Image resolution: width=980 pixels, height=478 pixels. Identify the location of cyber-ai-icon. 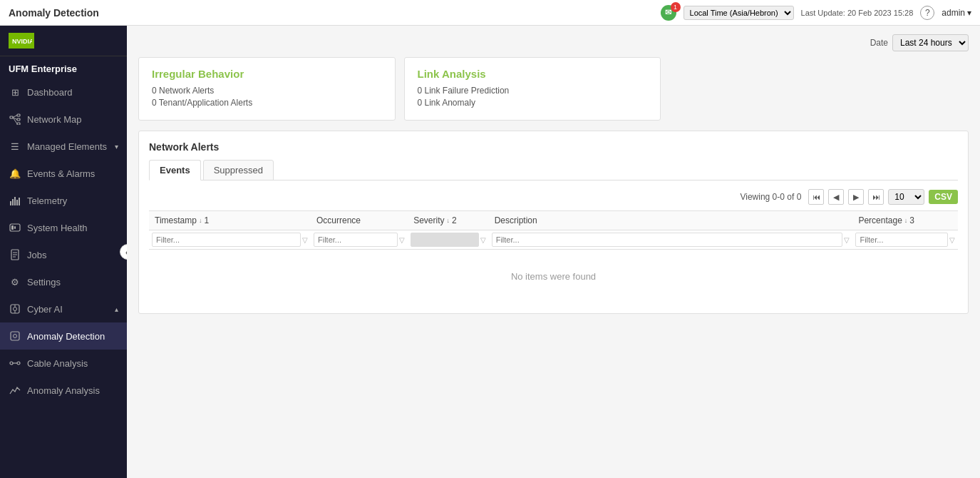
(15, 309).